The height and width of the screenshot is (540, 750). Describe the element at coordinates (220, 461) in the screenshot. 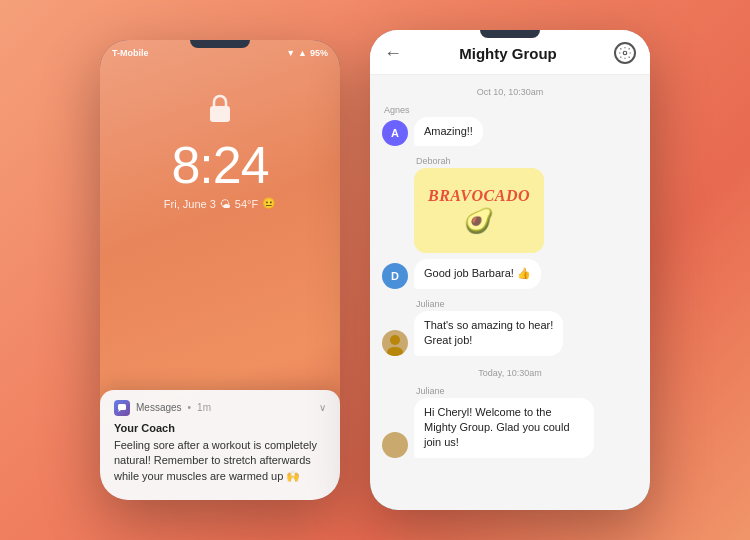

I see `notif-message: Feeling sore after a workout is complete…` at that location.